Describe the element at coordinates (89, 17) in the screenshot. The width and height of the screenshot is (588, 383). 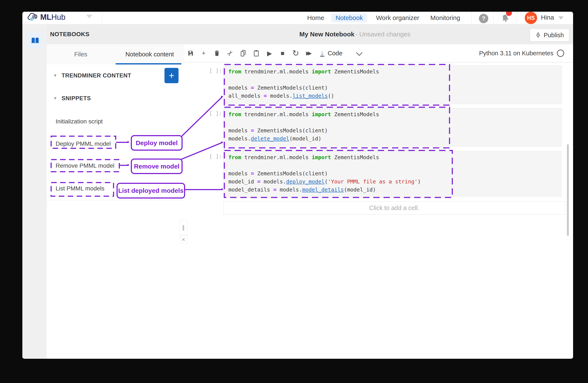
I see `brand-collapse-caret-icon` at that location.